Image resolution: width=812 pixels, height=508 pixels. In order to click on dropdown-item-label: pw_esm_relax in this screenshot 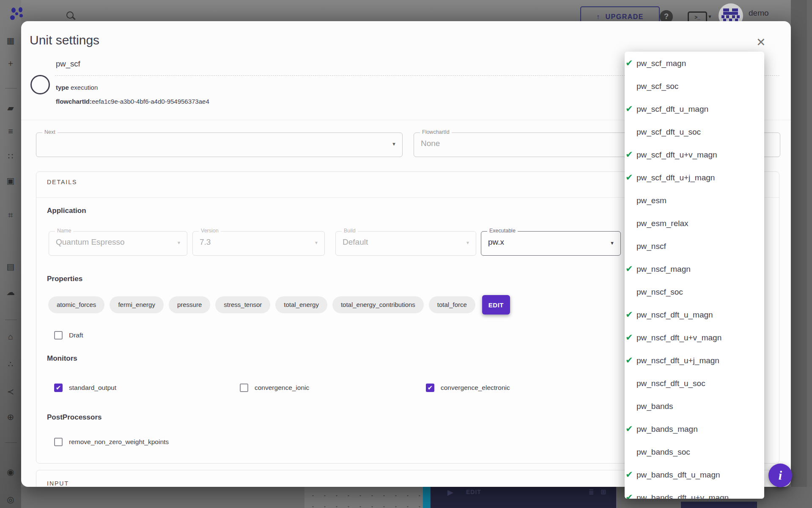, I will do `click(662, 224)`.